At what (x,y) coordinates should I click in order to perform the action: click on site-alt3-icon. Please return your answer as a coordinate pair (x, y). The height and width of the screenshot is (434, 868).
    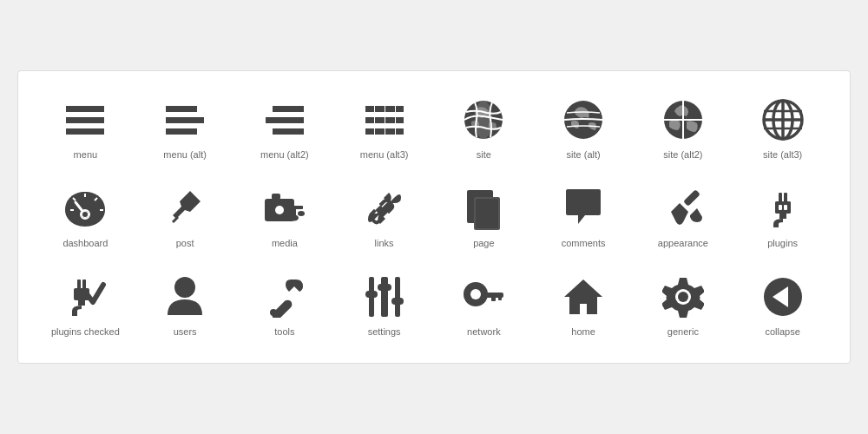
    Looking at the image, I should click on (783, 120).